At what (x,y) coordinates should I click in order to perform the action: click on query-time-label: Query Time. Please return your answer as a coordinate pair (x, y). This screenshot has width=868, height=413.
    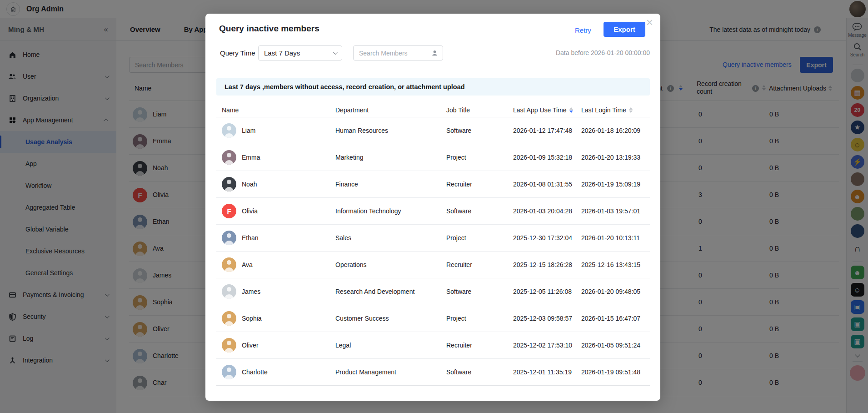
    Looking at the image, I should click on (238, 53).